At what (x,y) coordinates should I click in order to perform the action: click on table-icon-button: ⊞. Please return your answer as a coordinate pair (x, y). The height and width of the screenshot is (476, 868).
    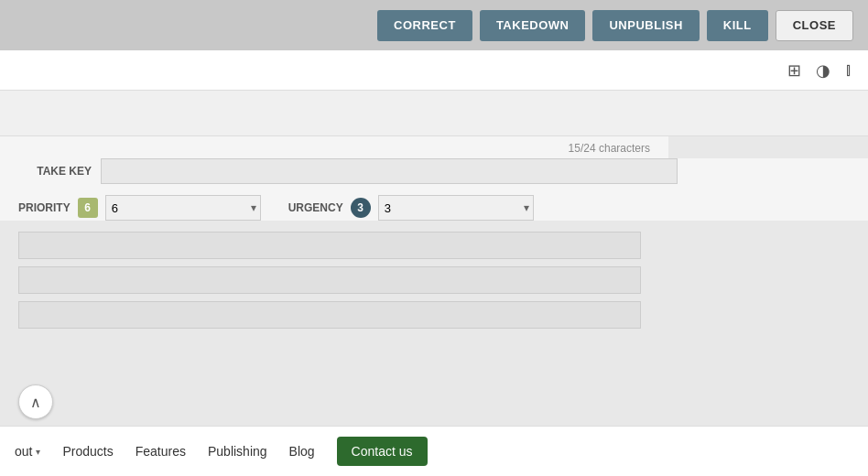
    Looking at the image, I should click on (795, 70).